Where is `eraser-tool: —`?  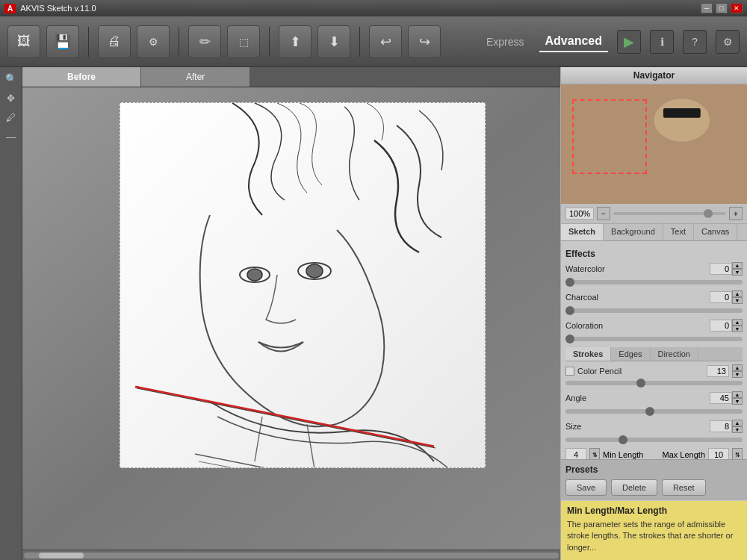
eraser-tool: — is located at coordinates (11, 137).